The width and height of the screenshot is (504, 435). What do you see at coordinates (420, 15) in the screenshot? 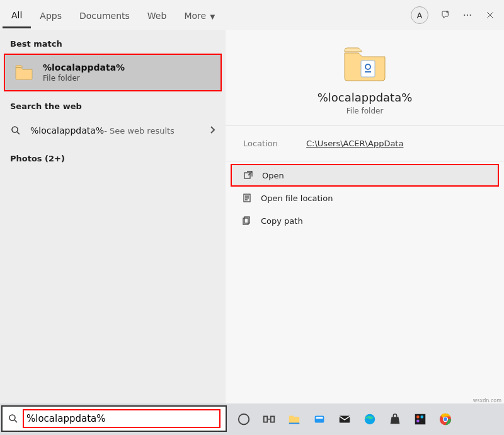
I see `user-avatar: A` at bounding box center [420, 15].